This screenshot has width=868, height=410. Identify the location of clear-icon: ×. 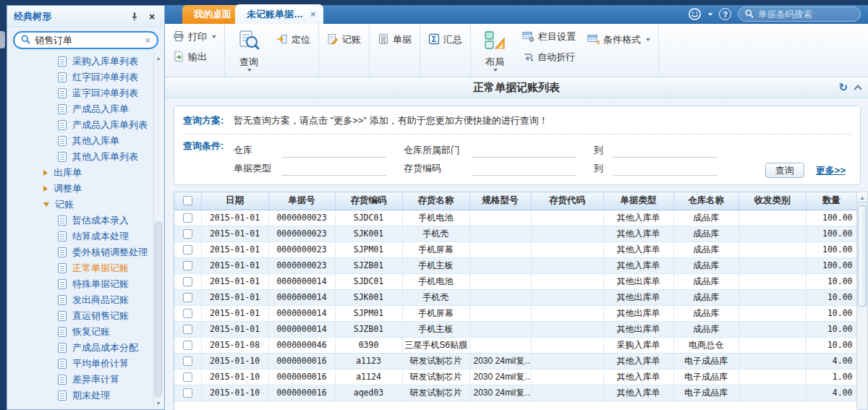
(148, 40).